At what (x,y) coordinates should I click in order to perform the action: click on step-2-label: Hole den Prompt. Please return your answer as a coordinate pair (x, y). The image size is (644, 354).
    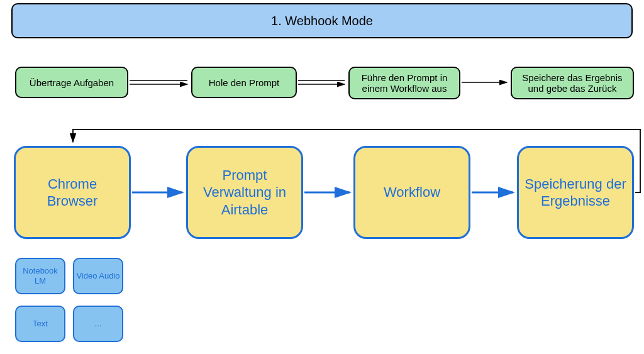
    Looking at the image, I should click on (244, 83).